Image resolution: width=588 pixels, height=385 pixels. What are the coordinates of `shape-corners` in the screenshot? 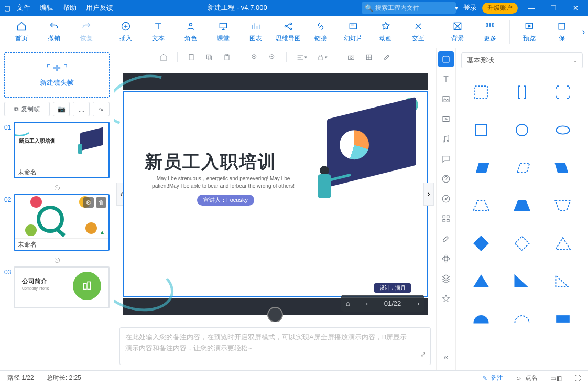 It's located at (563, 92).